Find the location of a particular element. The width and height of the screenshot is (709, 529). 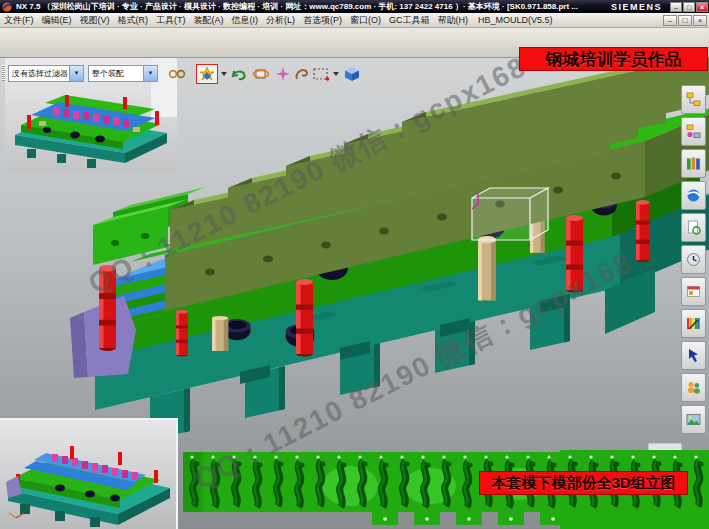

thumbnail-die-front-view is located at coordinates (89, 474).